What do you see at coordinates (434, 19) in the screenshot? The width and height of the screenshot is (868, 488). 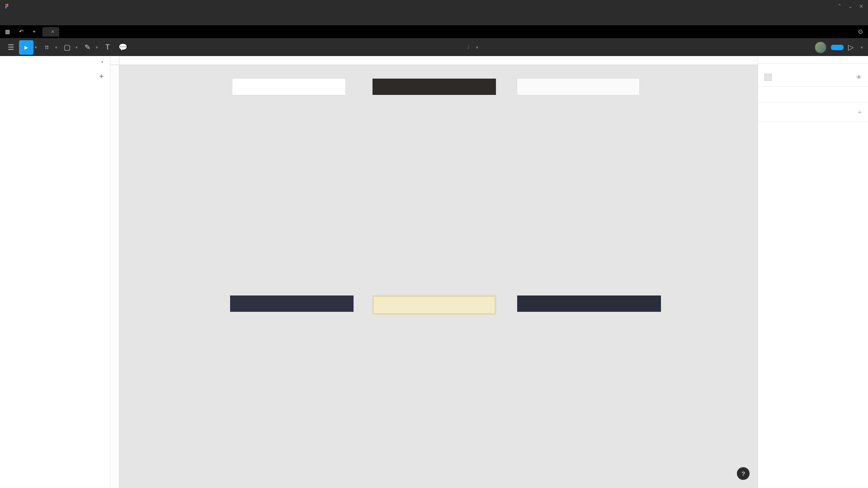 I see `menubar` at bounding box center [434, 19].